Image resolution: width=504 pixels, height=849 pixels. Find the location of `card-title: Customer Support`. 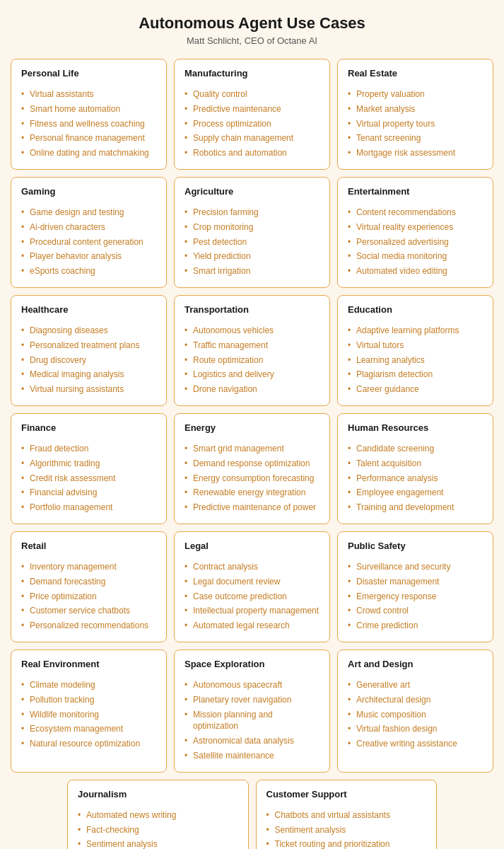

card-title: Customer Support is located at coordinates (346, 795).